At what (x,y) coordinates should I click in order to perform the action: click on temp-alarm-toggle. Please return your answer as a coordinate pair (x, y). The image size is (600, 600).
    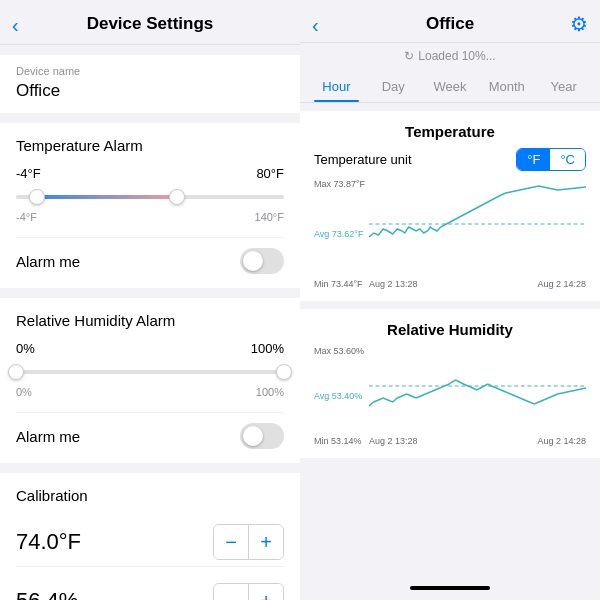
    Looking at the image, I should click on (262, 261).